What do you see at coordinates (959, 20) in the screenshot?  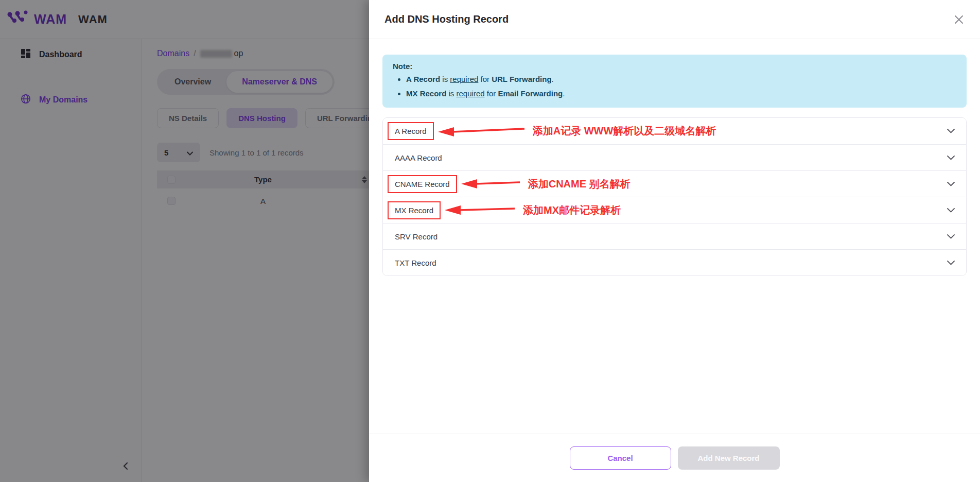 I see `close-icon` at bounding box center [959, 20].